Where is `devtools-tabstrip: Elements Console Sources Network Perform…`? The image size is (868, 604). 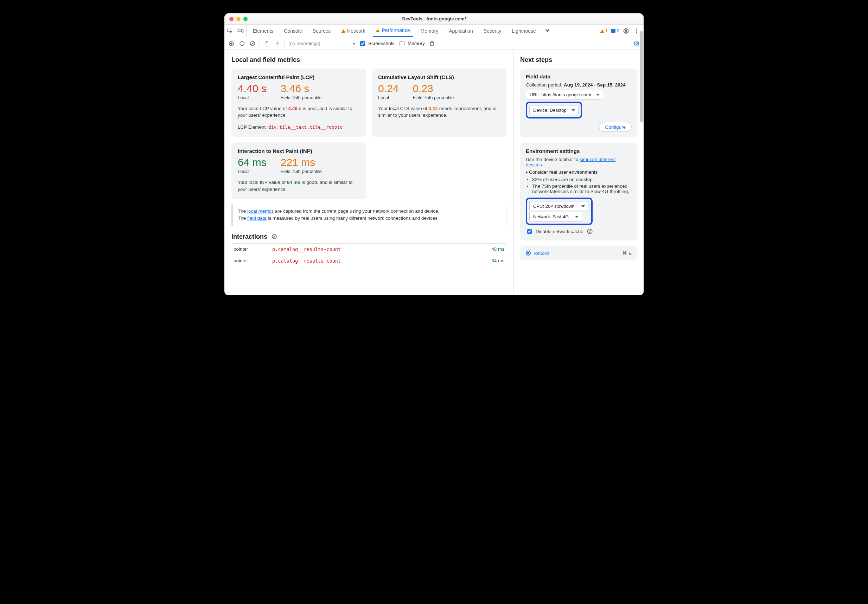 devtools-tabstrip: Elements Console Sources Network Perform… is located at coordinates (434, 31).